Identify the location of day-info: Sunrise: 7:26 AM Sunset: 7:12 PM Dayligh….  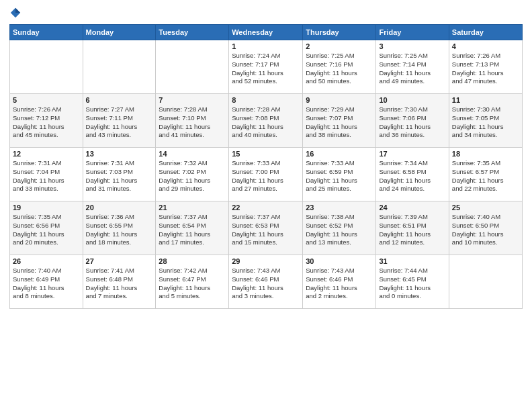
(46, 122).